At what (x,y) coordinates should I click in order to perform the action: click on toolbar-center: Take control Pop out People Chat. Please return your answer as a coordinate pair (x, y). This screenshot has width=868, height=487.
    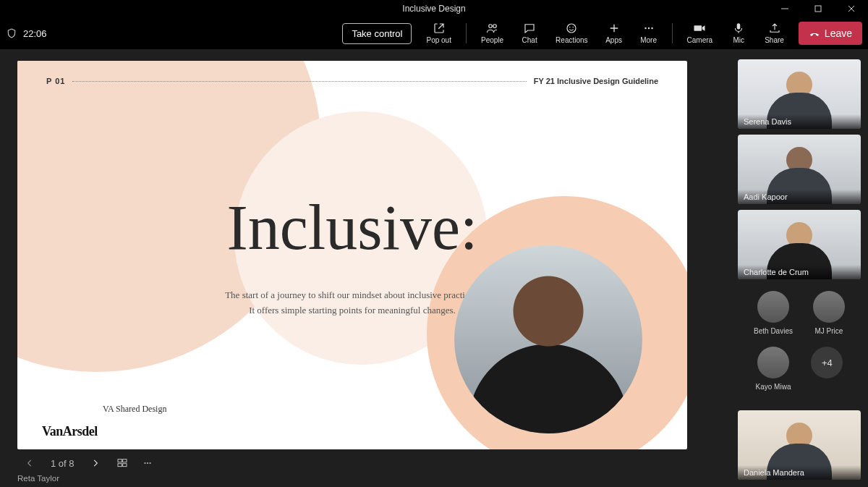
    Looking at the image, I should click on (602, 33).